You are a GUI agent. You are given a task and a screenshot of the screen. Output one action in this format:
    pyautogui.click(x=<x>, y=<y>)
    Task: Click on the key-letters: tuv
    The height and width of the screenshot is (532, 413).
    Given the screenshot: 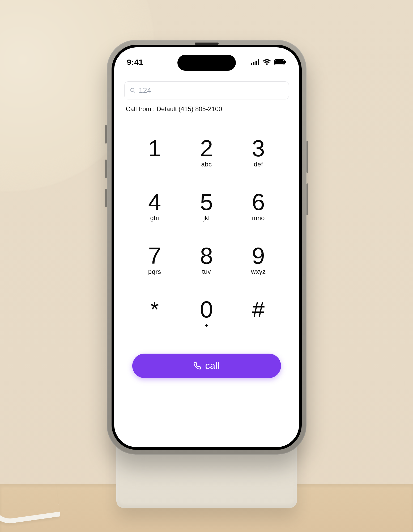 What is the action you would take?
    pyautogui.click(x=207, y=272)
    